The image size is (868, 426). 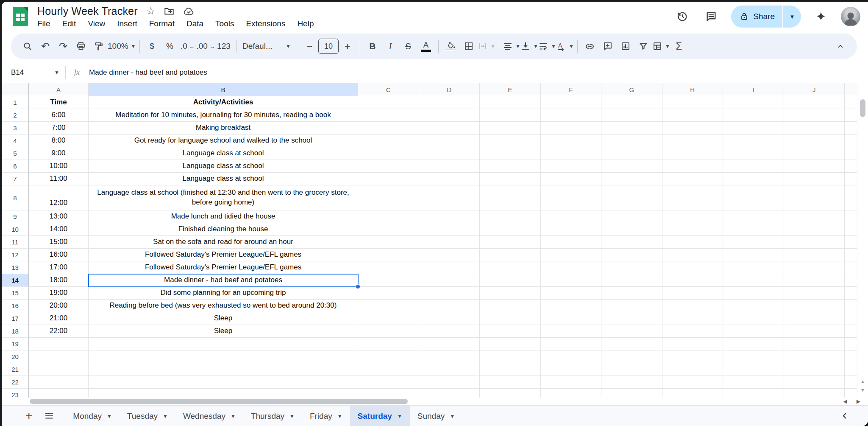 What do you see at coordinates (63, 46) in the screenshot?
I see `redo-icon: ↷` at bounding box center [63, 46].